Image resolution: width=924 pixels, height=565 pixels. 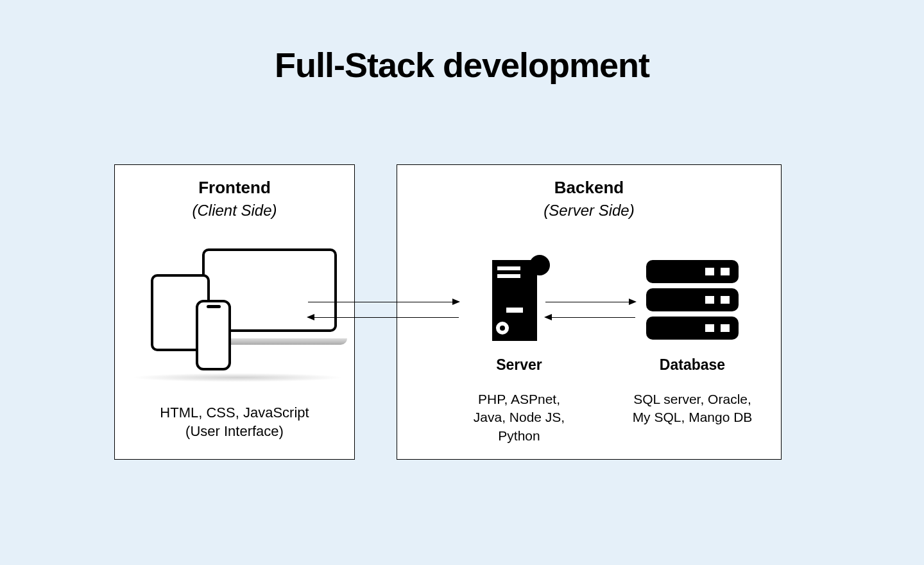 I want to click on devices-icon, so click(x=234, y=313).